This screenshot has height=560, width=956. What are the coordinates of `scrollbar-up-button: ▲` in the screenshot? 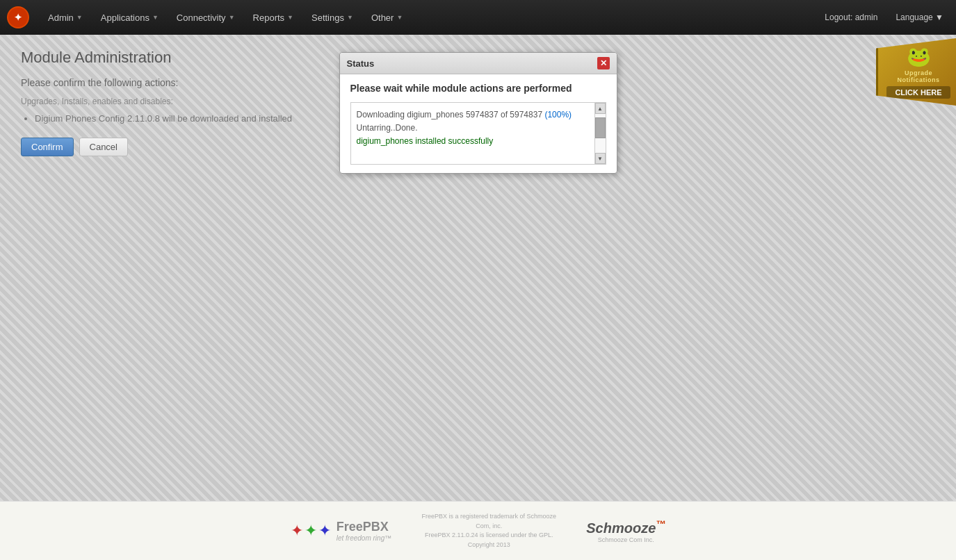 It's located at (601, 108).